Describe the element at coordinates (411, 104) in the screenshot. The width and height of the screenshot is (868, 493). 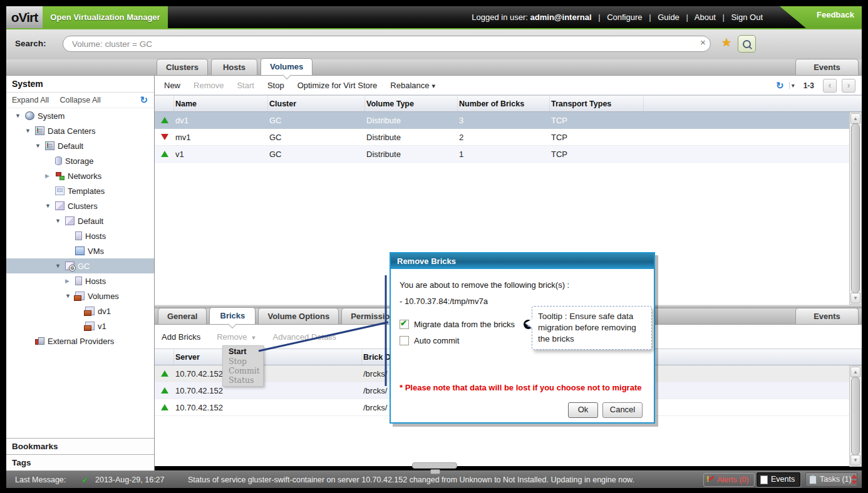
I see `col-volume-type: Volume Type` at that location.